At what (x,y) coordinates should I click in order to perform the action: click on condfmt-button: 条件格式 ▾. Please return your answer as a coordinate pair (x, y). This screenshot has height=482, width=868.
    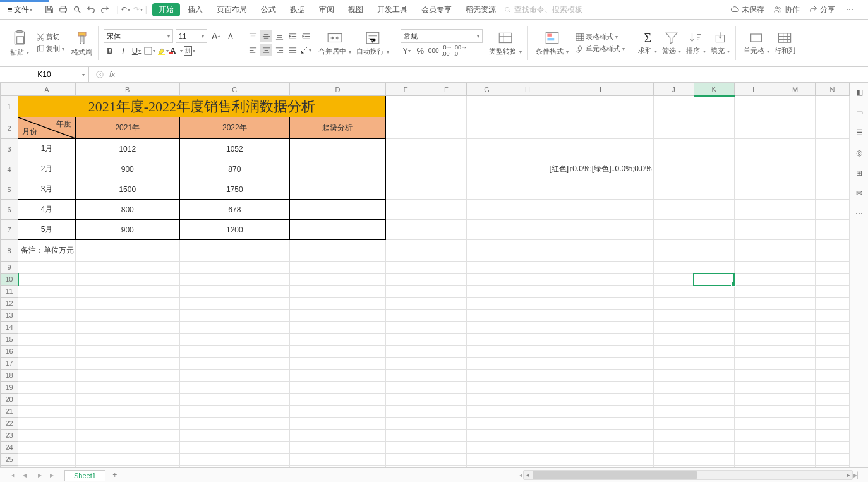
    Looking at the image, I should click on (552, 43).